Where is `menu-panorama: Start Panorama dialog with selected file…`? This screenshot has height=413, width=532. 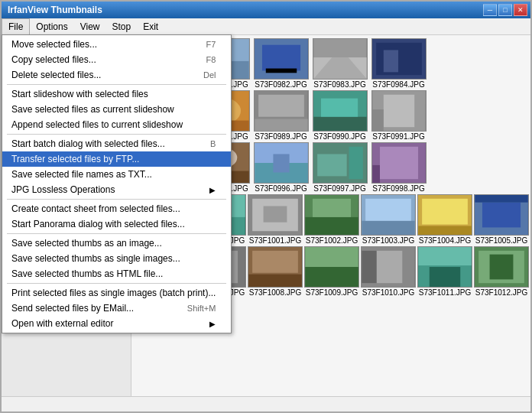 menu-panorama: Start Panorama dialog with selected file… is located at coordinates (116, 224).